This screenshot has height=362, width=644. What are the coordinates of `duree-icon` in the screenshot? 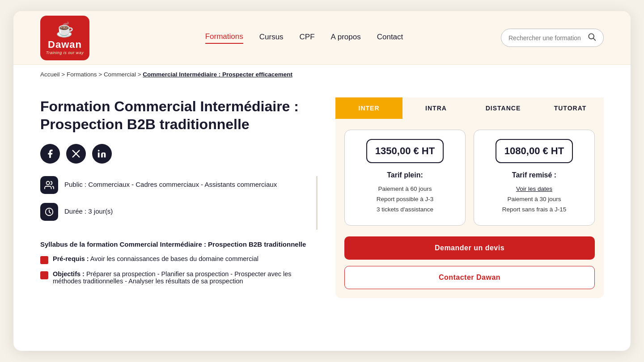 It's located at (49, 212).